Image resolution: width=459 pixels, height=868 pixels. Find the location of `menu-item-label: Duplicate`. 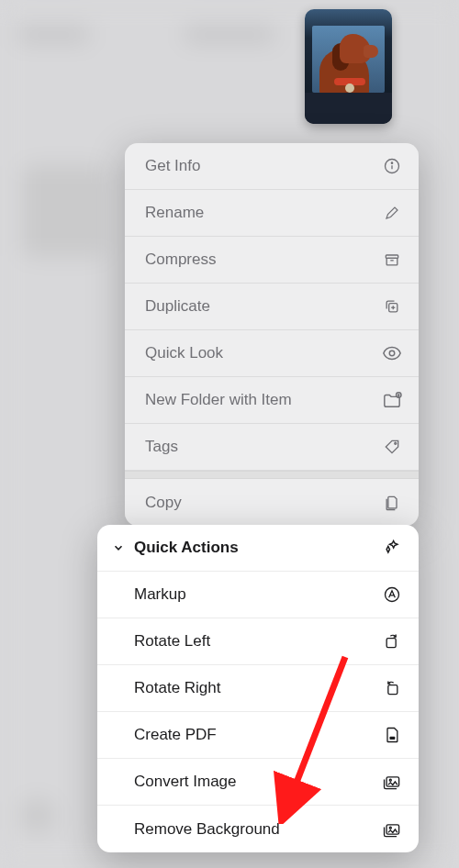

menu-item-label: Duplicate is located at coordinates (178, 306).